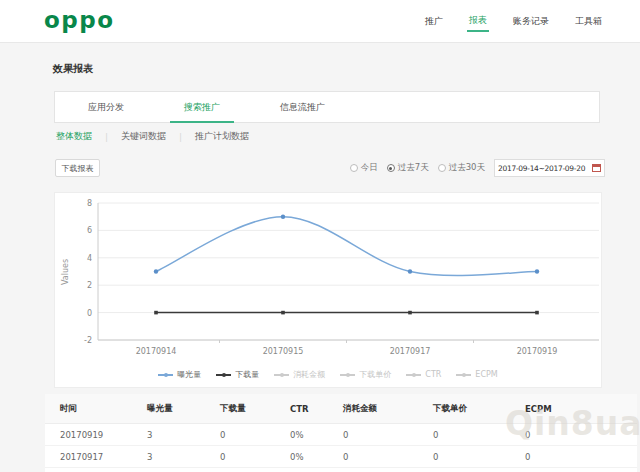 This screenshot has height=472, width=640. I want to click on svg-text: 20170919, so click(538, 352).